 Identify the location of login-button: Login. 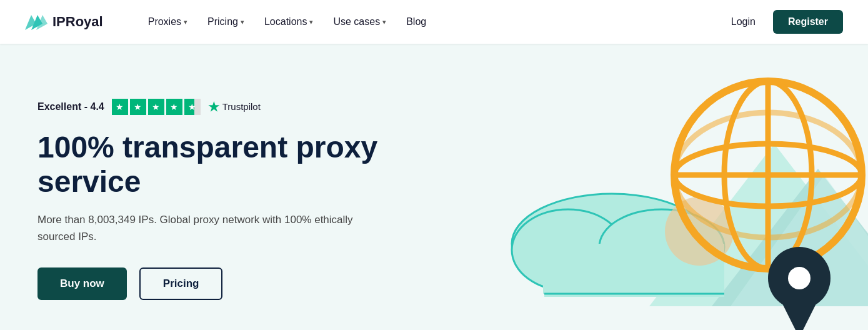
(744, 22).